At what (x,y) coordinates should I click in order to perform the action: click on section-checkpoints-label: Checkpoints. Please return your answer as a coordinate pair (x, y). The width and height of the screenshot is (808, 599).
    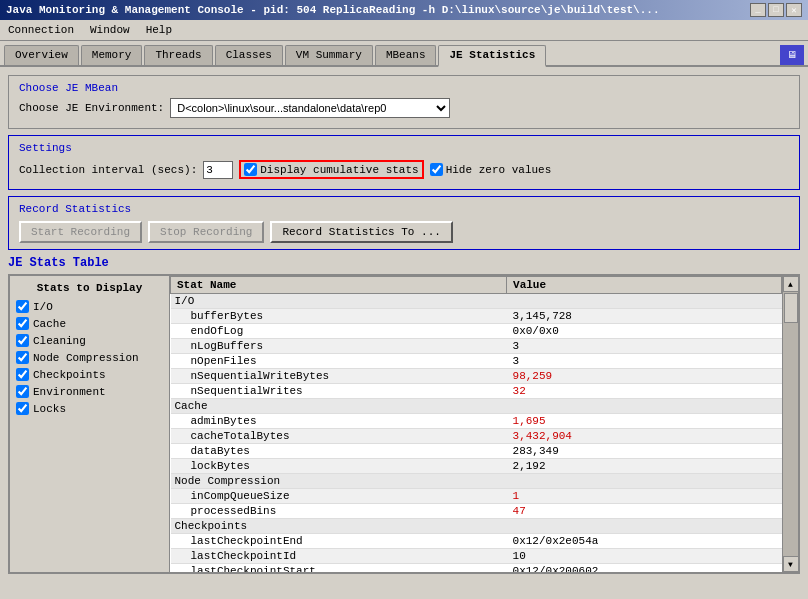
    Looking at the image, I should click on (476, 526).